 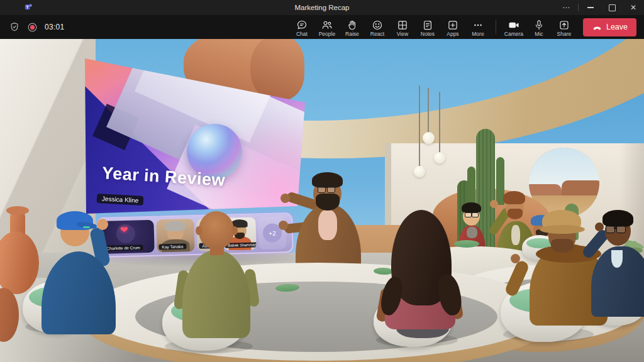 I want to click on notes-button: Notes, so click(x=428, y=27).